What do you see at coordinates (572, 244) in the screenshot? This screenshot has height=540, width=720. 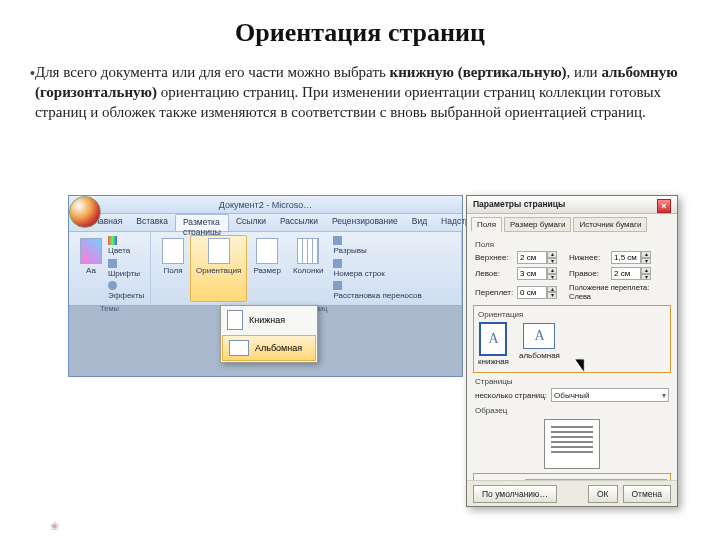 I see `margins-section-label: Поля` at bounding box center [572, 244].